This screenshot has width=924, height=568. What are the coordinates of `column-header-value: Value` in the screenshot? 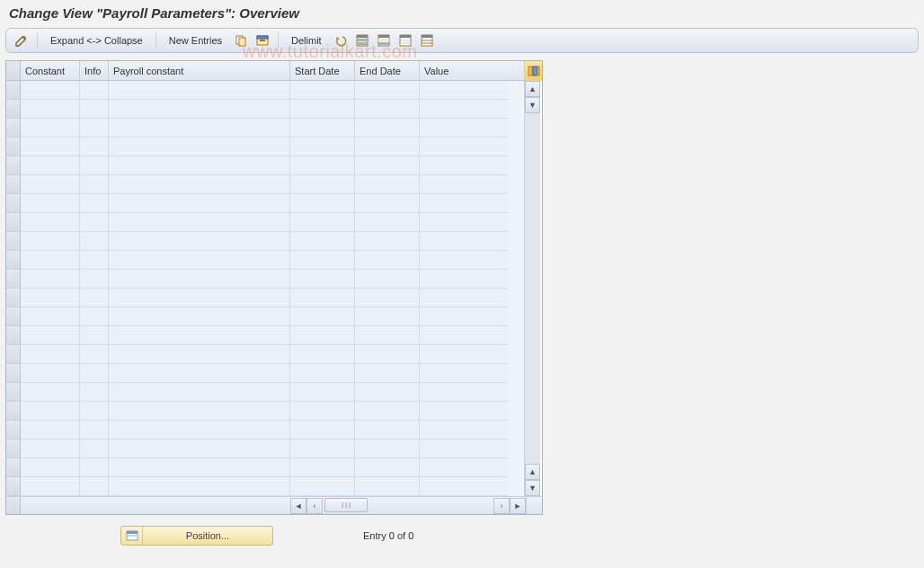 It's located at (464, 70).